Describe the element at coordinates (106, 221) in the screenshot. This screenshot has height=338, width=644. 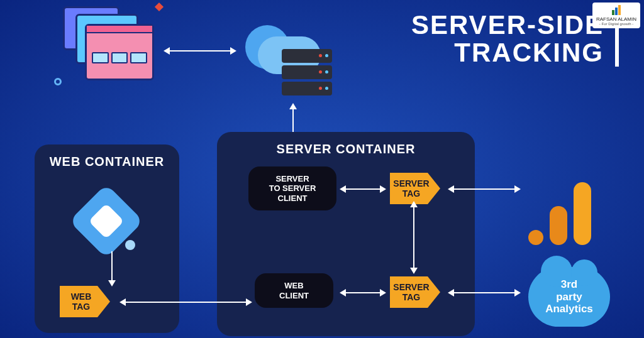
I see `gtm-logo-icon` at that location.